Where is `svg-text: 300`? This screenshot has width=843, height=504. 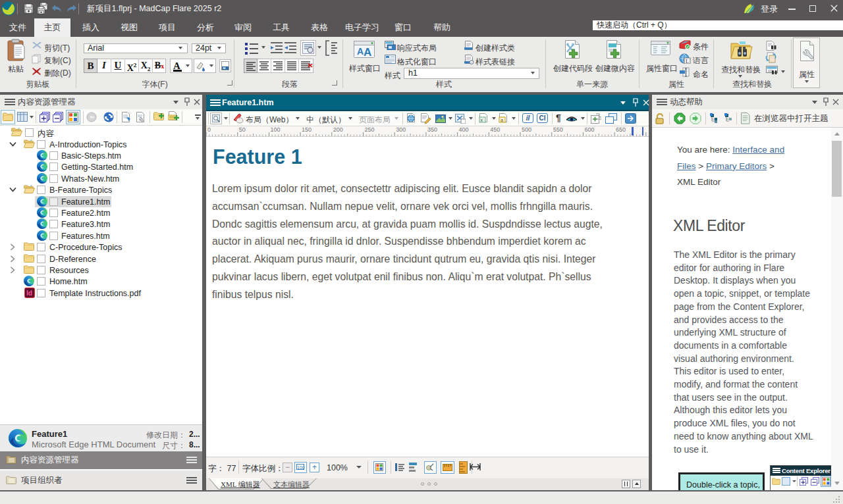 svg-text: 300 is located at coordinates (400, 130).